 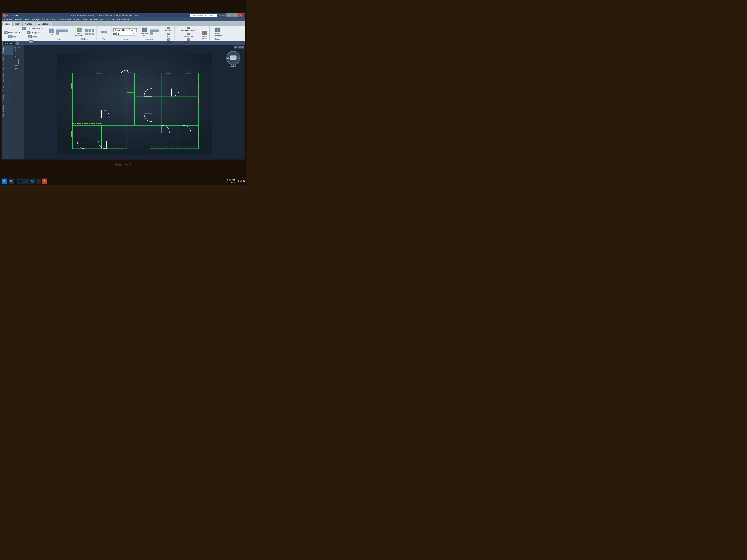 I want to click on drawing-tab-floor-plan: floor plan*, so click(x=9, y=43).